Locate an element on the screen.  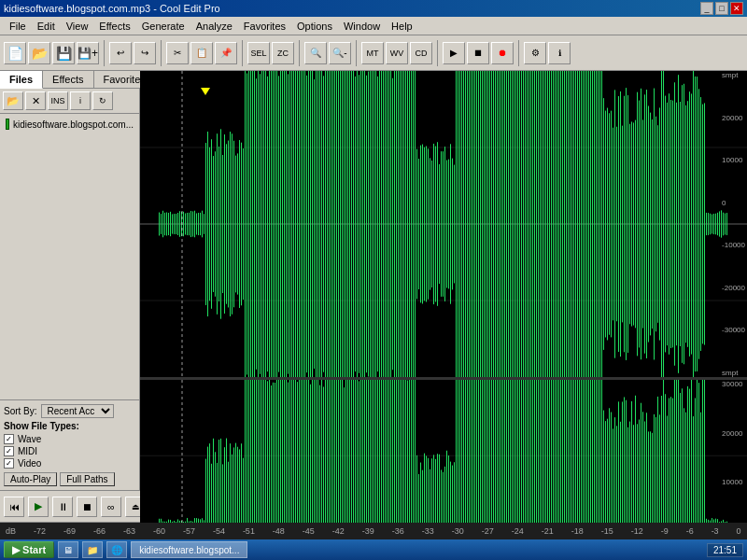
maximize-button: □ is located at coordinates (722, 8).